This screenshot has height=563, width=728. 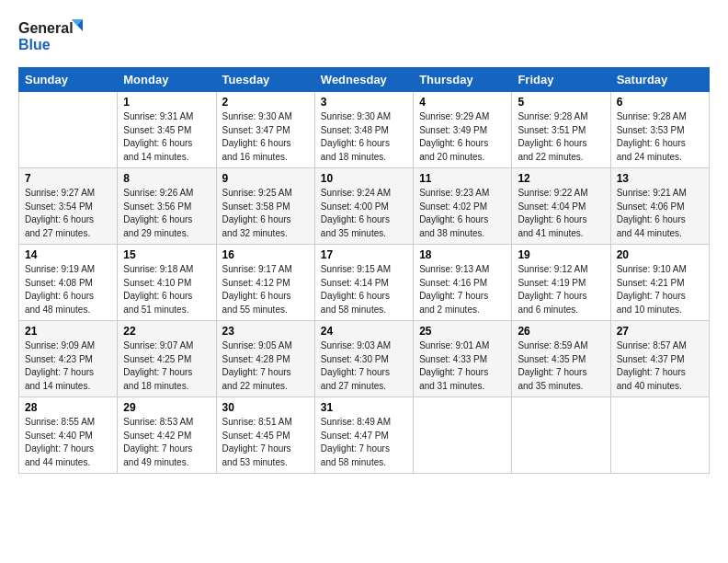 What do you see at coordinates (364, 102) in the screenshot?
I see `day-number: 3` at bounding box center [364, 102].